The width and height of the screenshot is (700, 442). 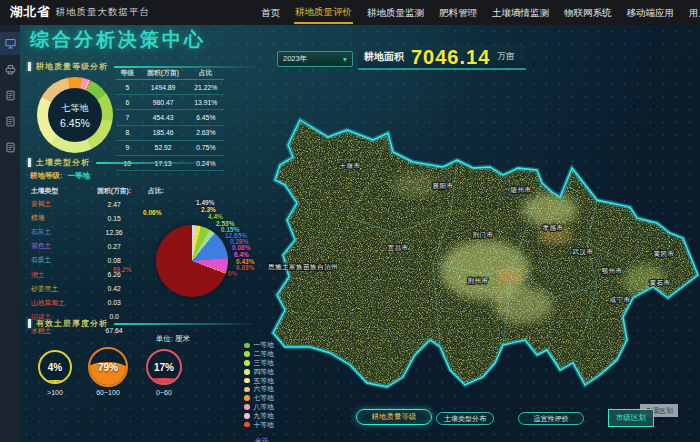 I want to click on map-city-label: 咸宁市, so click(x=620, y=300).